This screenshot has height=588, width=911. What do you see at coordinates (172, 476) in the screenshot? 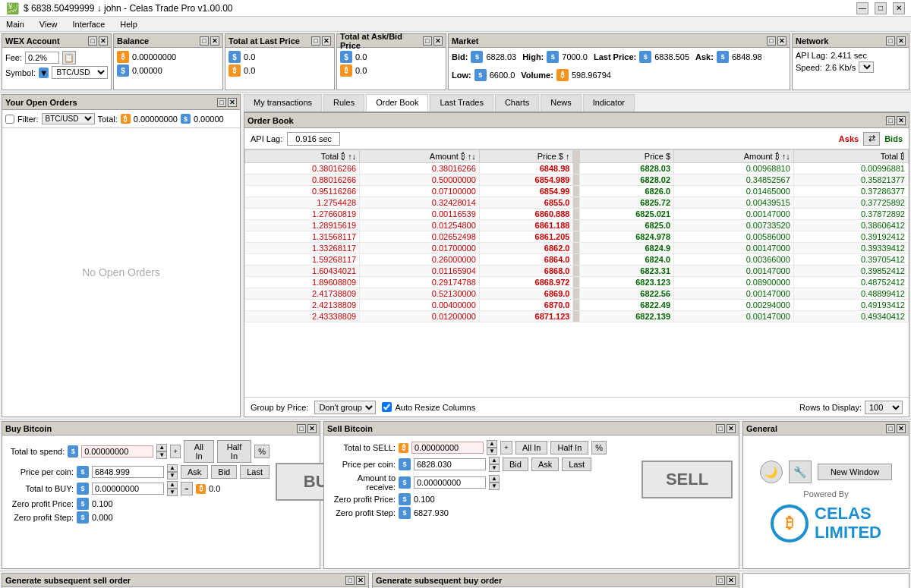
I see `buy-price-down: ▼` at bounding box center [172, 476].